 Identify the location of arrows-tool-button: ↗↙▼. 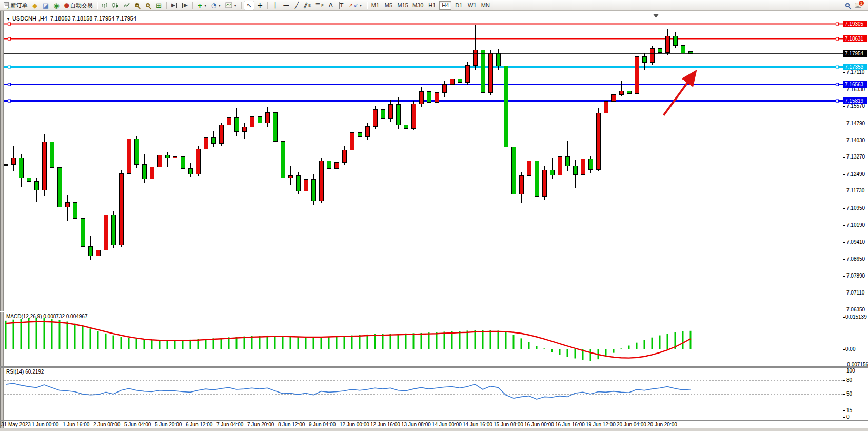
(356, 5).